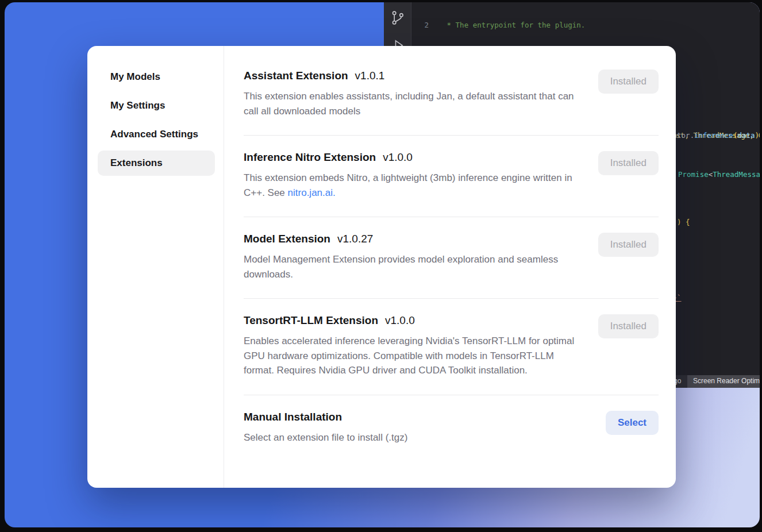 This screenshot has width=762, height=532. Describe the element at coordinates (370, 76) in the screenshot. I see `extension-version: v1.0.1` at that location.